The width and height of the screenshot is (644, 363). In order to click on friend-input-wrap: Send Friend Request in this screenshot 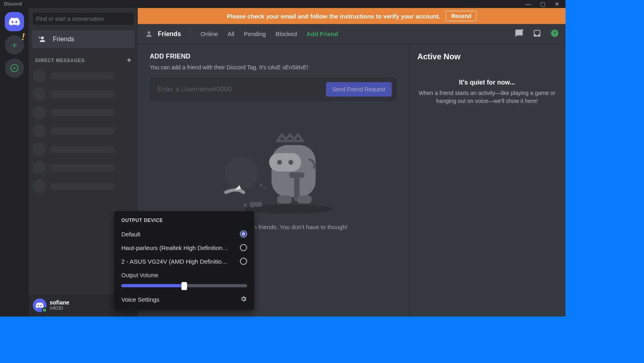, I will do `click(273, 89)`.